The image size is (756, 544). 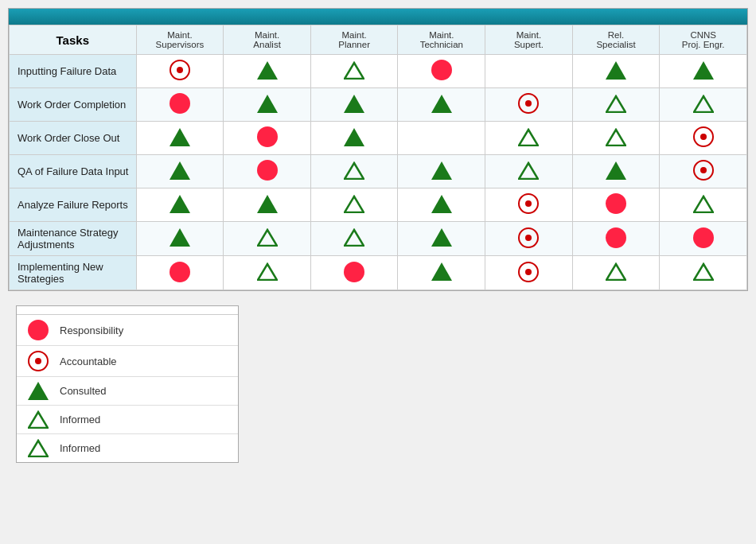 I want to click on task-cell: Inputting Failure Data, so click(x=73, y=72).